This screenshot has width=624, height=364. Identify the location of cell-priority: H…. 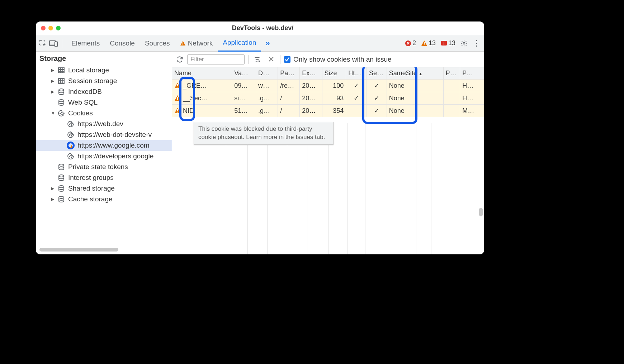
(472, 98).